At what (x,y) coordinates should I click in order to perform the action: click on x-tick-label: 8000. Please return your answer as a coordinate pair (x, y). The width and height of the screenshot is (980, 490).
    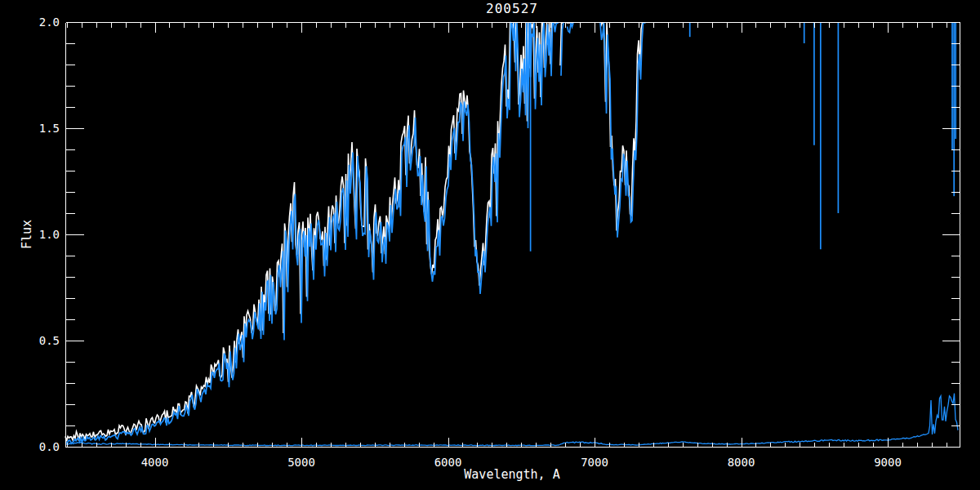
    Looking at the image, I should click on (742, 462).